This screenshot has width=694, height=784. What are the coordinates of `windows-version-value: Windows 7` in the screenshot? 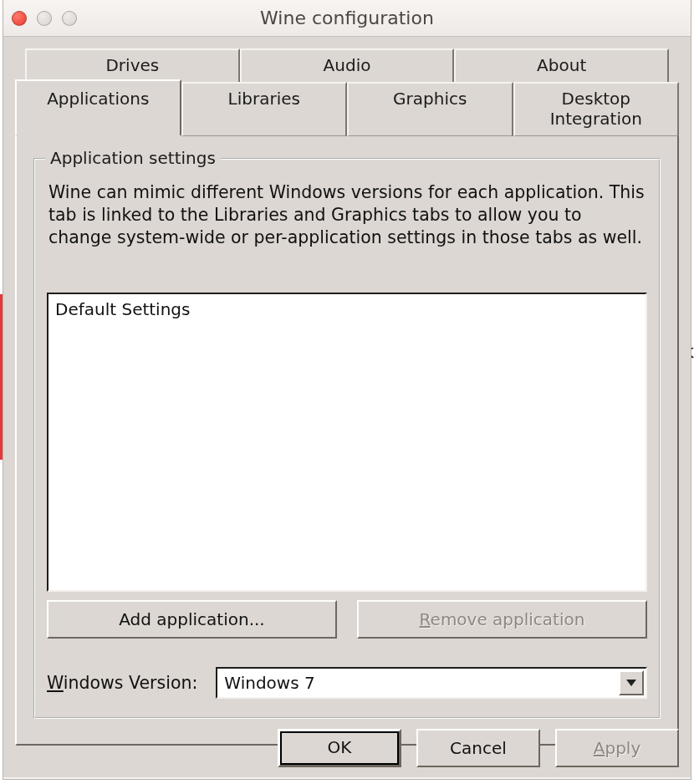 It's located at (417, 683).